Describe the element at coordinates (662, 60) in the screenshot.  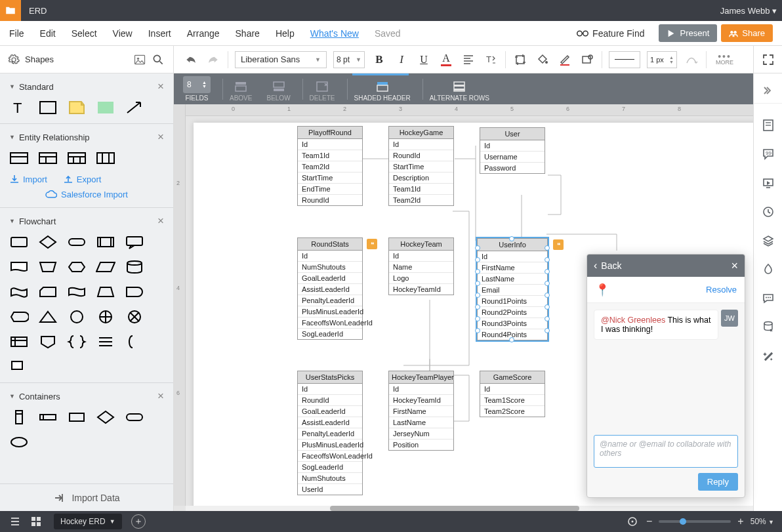
I see `line-width-select: 1 px▲▼` at that location.